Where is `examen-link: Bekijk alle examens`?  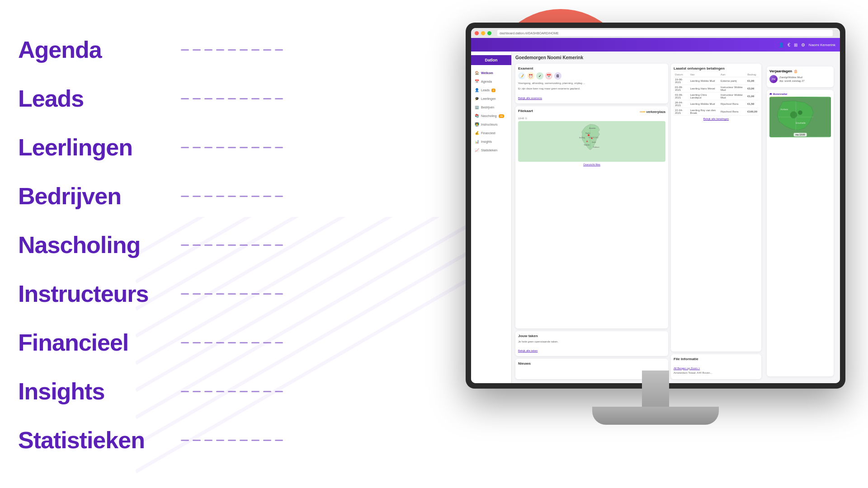
examen-link: Bekijk alle examens is located at coordinates (530, 98).